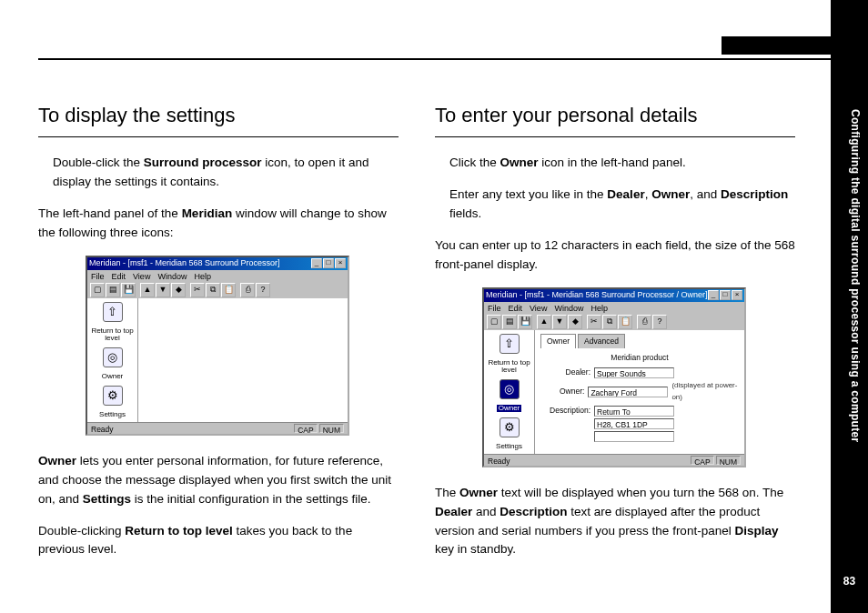  I want to click on owner-field-label: Owner:, so click(562, 391).